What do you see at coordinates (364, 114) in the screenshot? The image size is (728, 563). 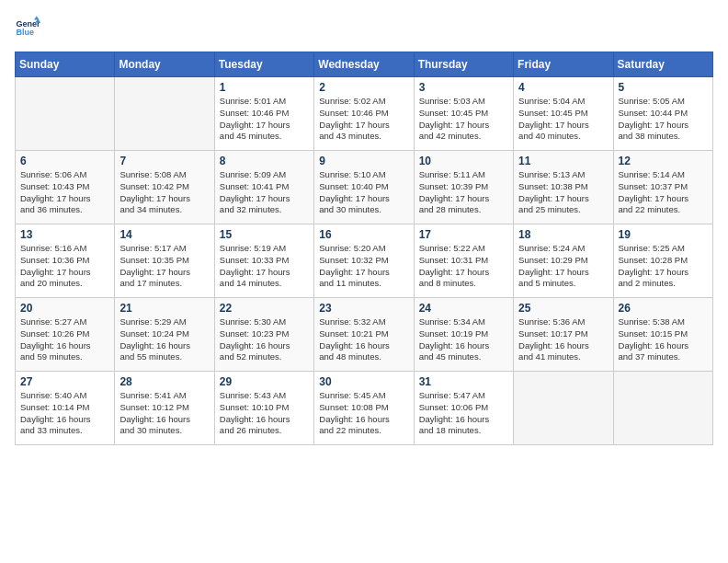 I see `calendar-cell: 2Sunrise: 5:02 AM Sunset: 10:46 PM Dayli…` at bounding box center [364, 114].